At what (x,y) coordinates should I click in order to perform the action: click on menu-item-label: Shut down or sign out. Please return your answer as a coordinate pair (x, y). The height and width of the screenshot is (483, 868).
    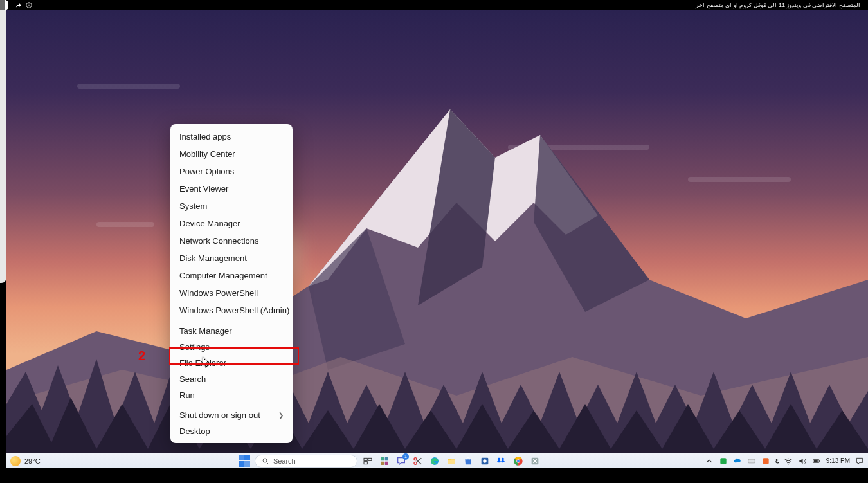
    Looking at the image, I should click on (220, 415).